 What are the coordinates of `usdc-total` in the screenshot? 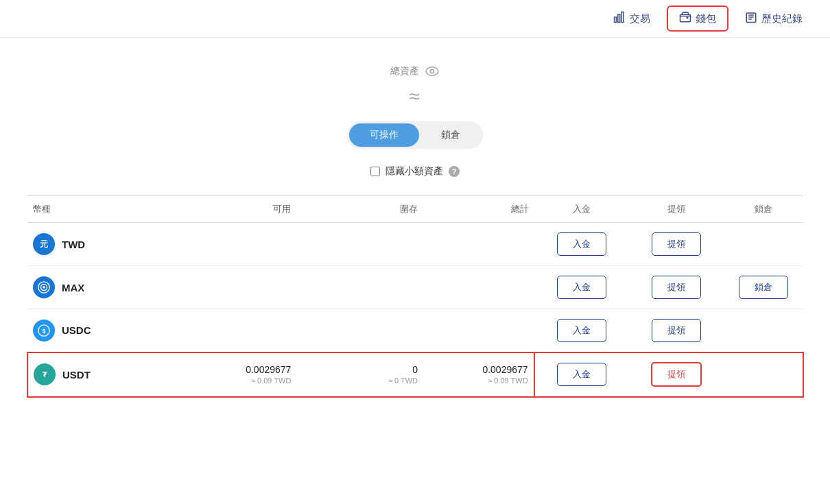 It's located at (479, 331).